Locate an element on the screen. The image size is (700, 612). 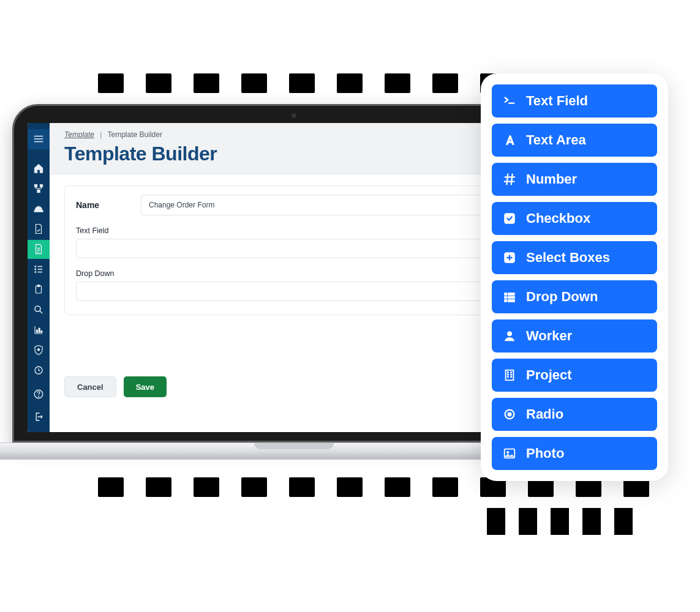
palette-text-field: Text Field is located at coordinates (574, 101).